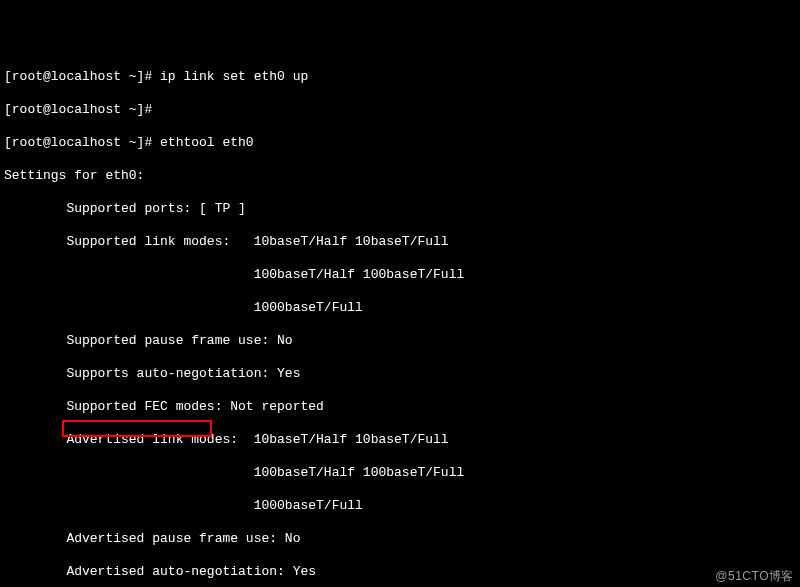 The width and height of the screenshot is (800, 587). What do you see at coordinates (400, 572) in the screenshot?
I see `terminal-line: Advertised auto-negotiation: Yes` at bounding box center [400, 572].